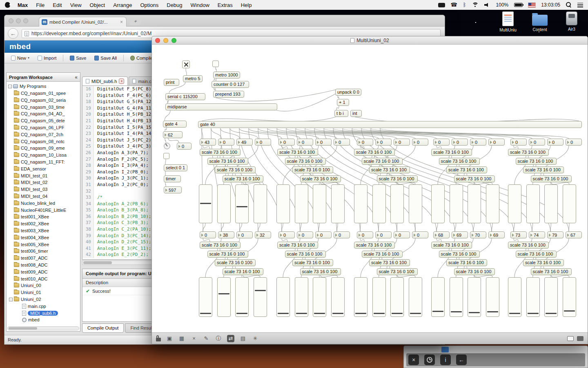 This screenshot has width=588, height=368. Describe the element at coordinates (225, 5) in the screenshot. I see `menu-extras: Extras` at that location.